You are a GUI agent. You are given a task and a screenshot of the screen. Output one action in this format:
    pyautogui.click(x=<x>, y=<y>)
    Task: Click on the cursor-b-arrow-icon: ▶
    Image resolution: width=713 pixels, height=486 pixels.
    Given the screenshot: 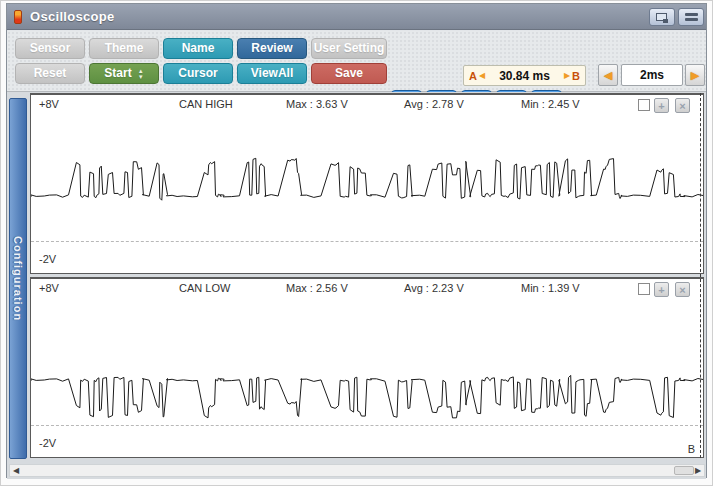 What is the action you would take?
    pyautogui.click(x=567, y=76)
    